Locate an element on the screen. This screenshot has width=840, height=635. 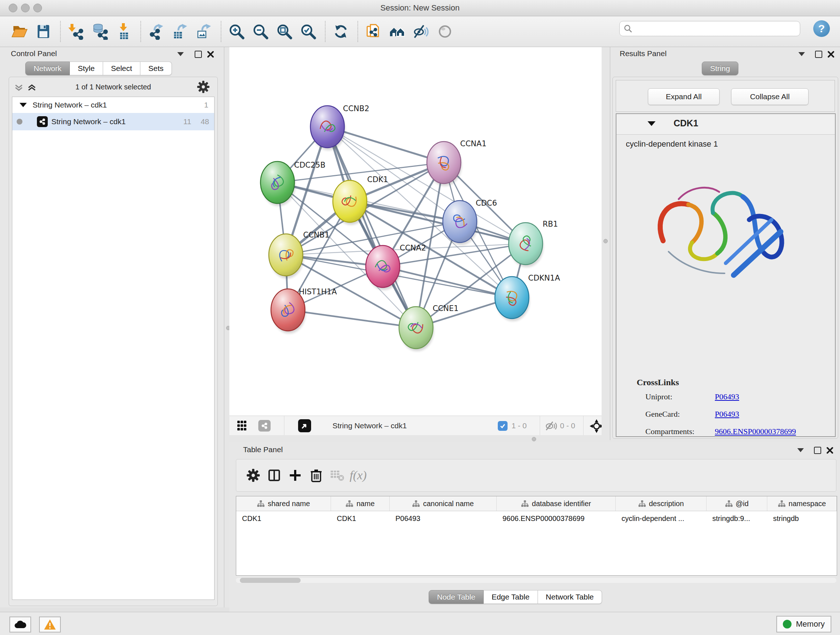
table-hscrollbar is located at coordinates (536, 580).